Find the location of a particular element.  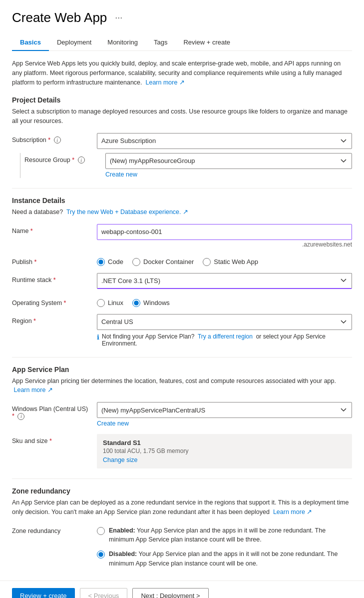

windows-plan-label: Windows Plan (Central US) * i is located at coordinates (52, 411).